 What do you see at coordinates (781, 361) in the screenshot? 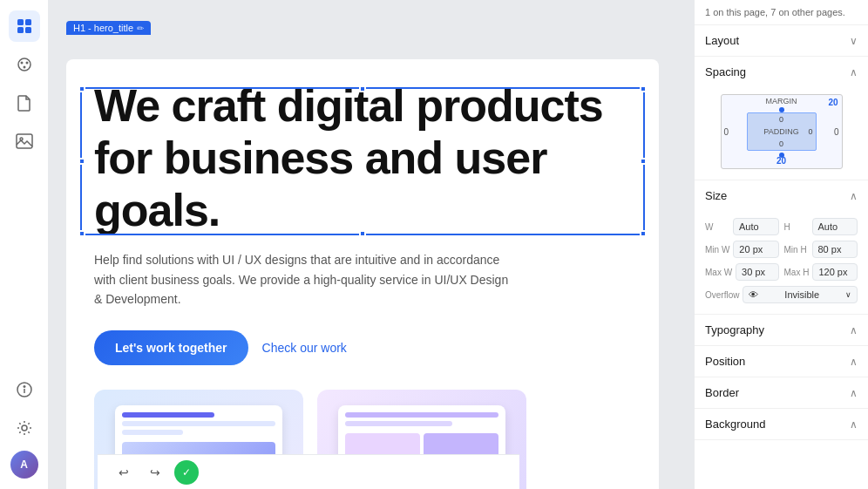
I see `section-position-header: Position ∧` at bounding box center [781, 361].